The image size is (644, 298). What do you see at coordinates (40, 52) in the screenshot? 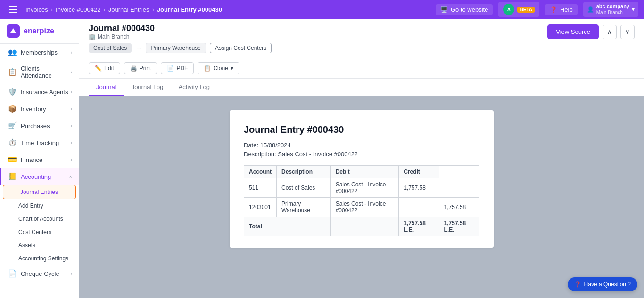
I see `sidebar-item-memberships: 👥 Memberships ›` at bounding box center [40, 52].